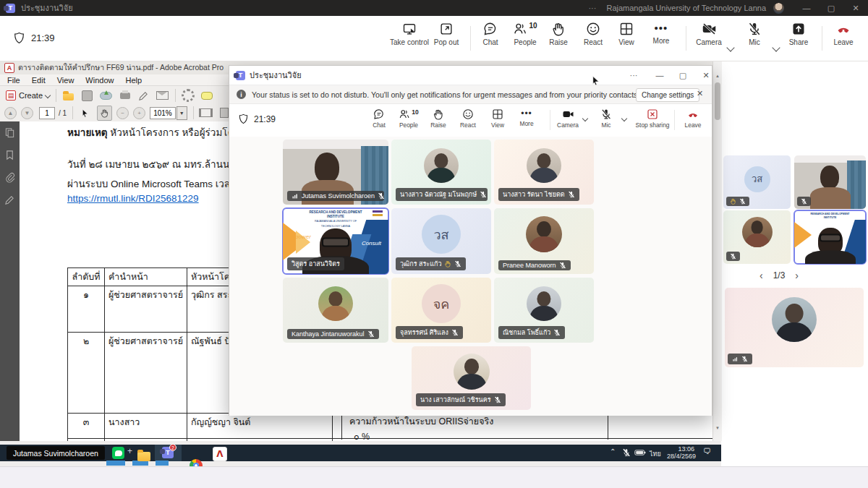 The height and width of the screenshot is (488, 868). What do you see at coordinates (144, 457) in the screenshot?
I see `file-explorer-icon` at bounding box center [144, 457].